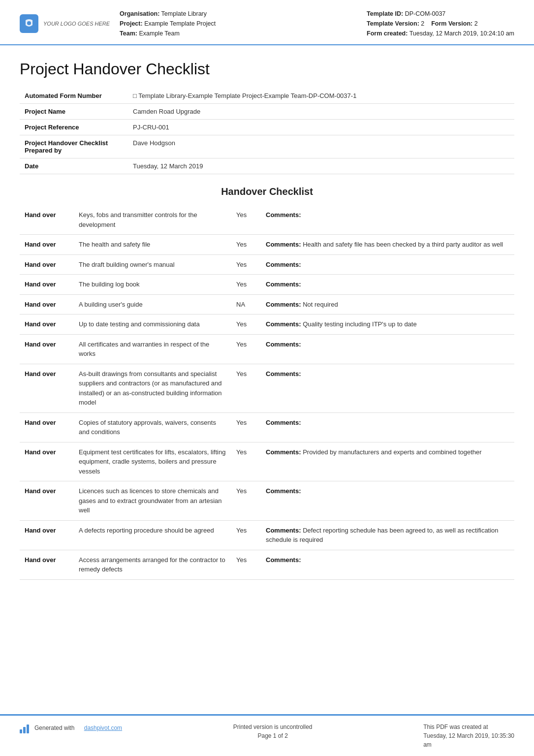 The image size is (534, 756). What do you see at coordinates (440, 24) in the screenshot?
I see `header-right: Template ID: DP-COM-0037 Template Versio…` at bounding box center [440, 24].